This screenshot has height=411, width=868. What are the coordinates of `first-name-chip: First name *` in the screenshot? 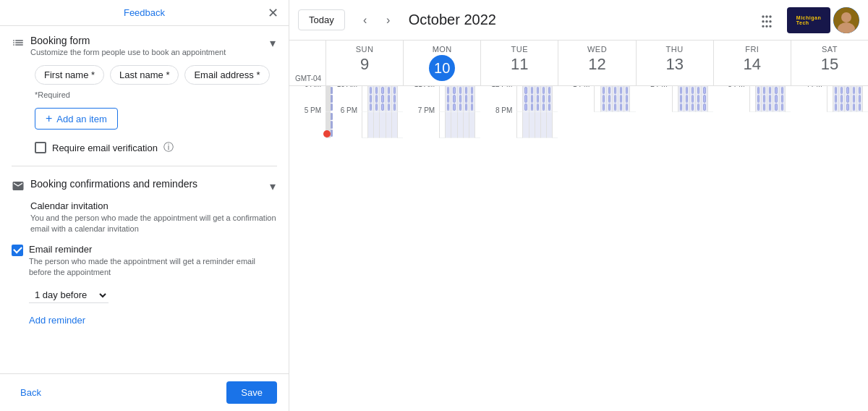 It's located at (69, 75).